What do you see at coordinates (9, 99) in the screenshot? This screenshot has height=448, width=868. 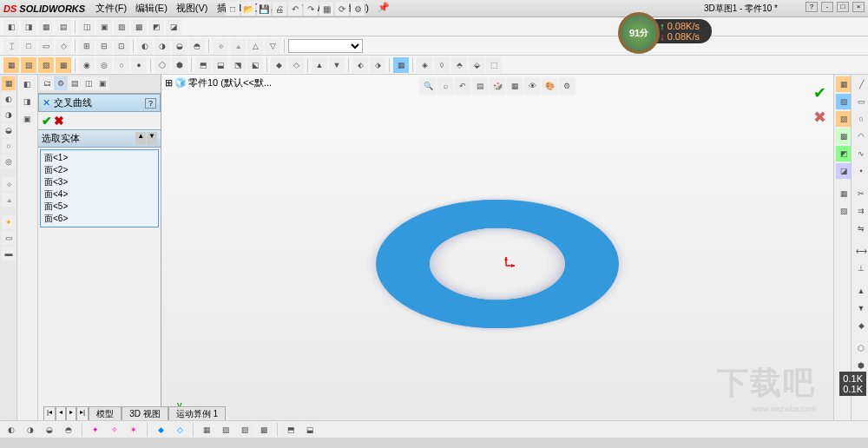 I see `rail-icon: ◐` at bounding box center [9, 99].